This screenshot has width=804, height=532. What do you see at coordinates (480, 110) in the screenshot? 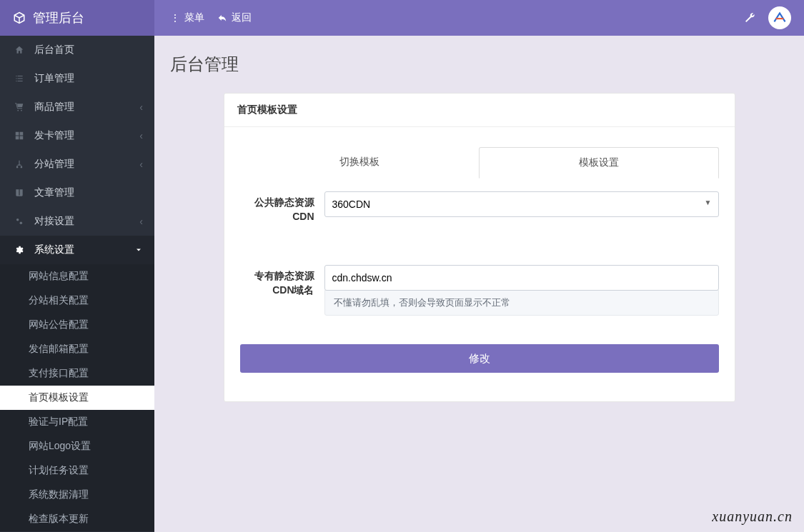
I see `panel-heading: 首页模板设置` at bounding box center [480, 110].